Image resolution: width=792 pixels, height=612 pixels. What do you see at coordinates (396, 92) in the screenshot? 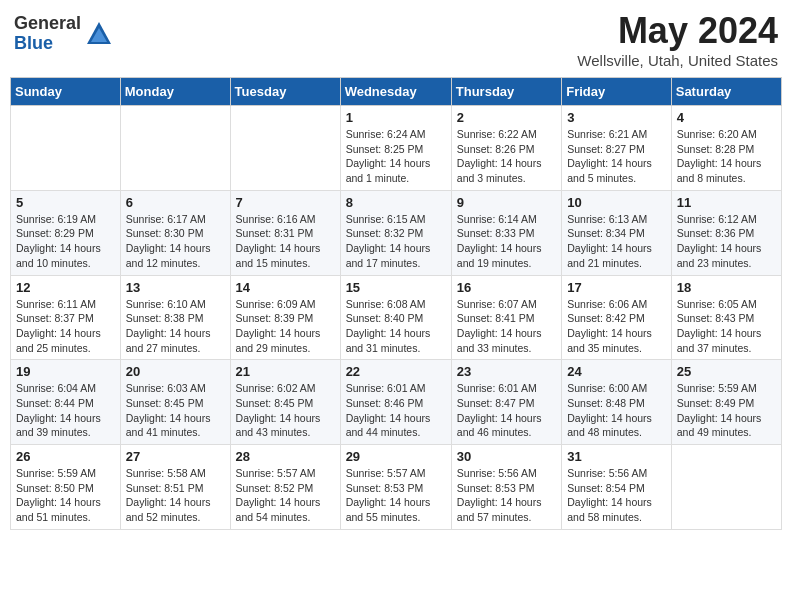
I see `weekday-header-wednesday: Wednesday` at bounding box center [396, 92].